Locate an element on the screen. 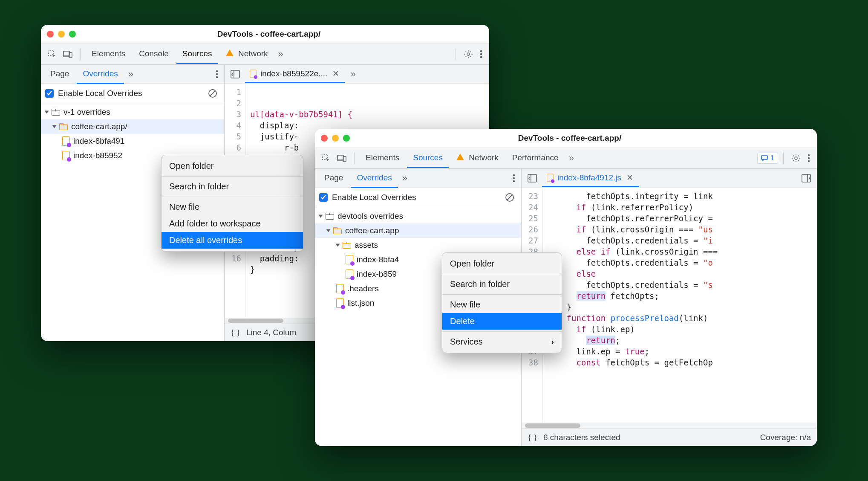 This screenshot has width=868, height=481. window-title: DevTools - coffee-cart.app/ is located at coordinates (570, 138).